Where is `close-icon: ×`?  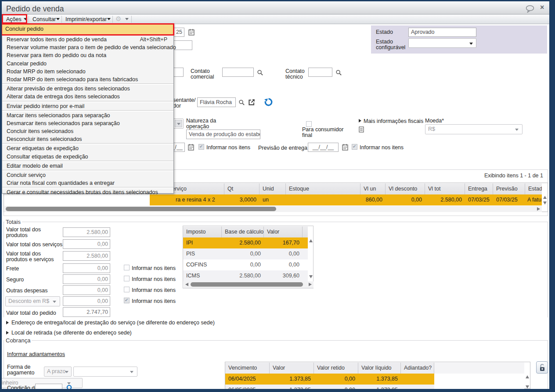 close-icon: × is located at coordinates (544, 8).